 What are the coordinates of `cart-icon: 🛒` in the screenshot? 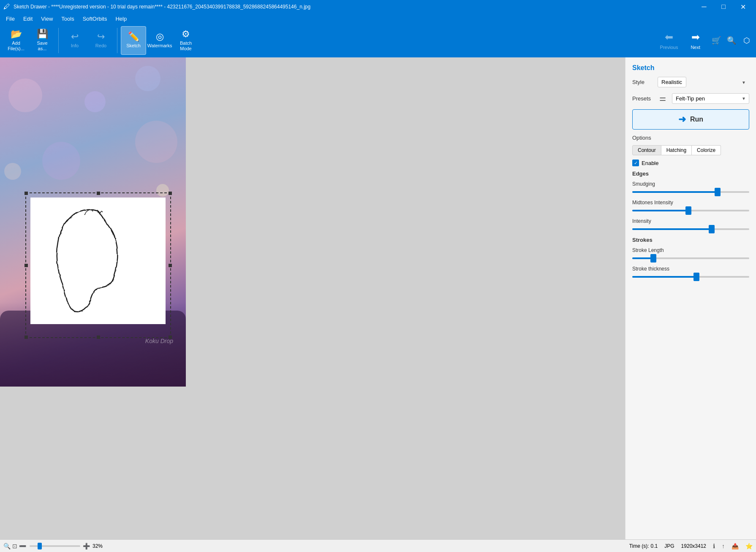 It's located at (716, 41).